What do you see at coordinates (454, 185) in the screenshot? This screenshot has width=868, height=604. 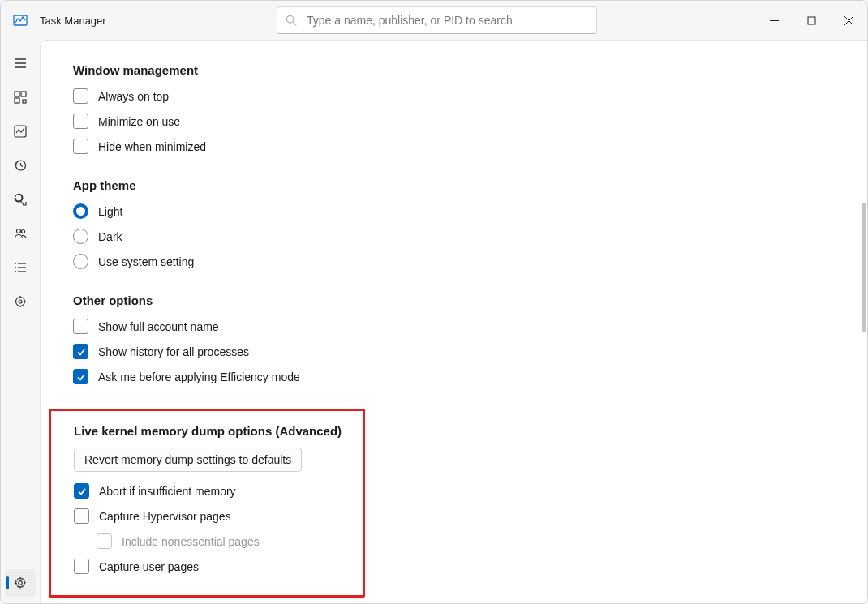 I see `section-title: App theme` at bounding box center [454, 185].